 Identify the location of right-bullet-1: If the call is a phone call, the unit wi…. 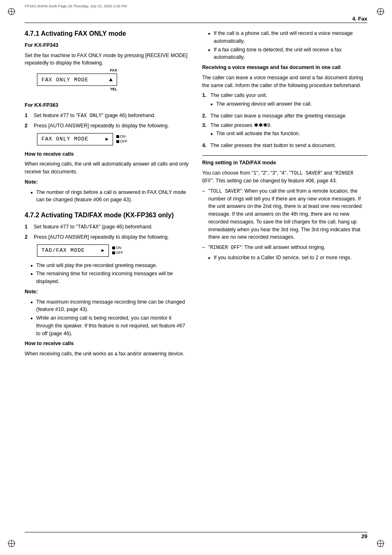
(288, 37).